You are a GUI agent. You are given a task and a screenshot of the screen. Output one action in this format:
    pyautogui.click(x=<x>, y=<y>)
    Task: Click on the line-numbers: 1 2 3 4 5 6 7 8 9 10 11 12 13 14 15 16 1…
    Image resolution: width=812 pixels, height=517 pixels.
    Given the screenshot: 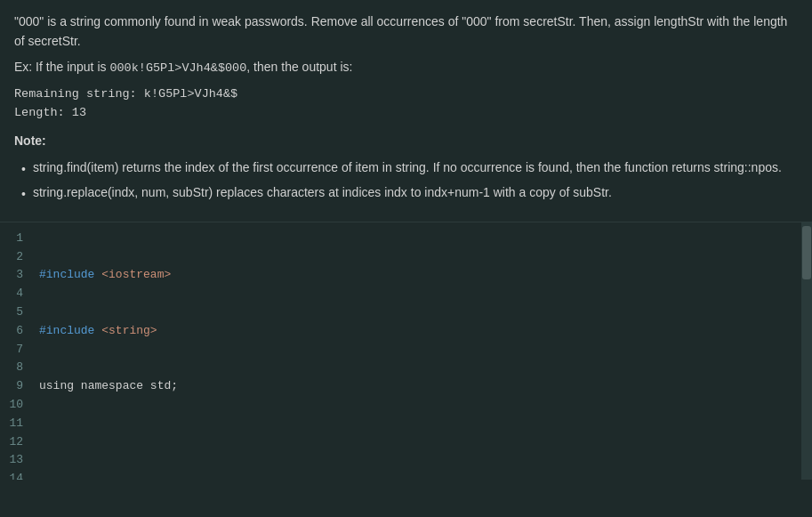 What is the action you would take?
    pyautogui.click(x=16, y=351)
    